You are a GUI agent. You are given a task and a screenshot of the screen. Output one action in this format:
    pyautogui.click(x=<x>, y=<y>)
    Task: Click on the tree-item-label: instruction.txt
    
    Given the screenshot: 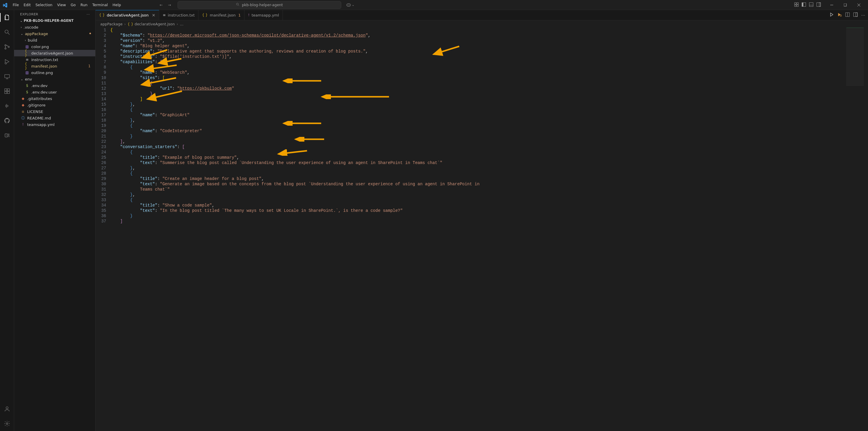 What is the action you would take?
    pyautogui.click(x=44, y=60)
    